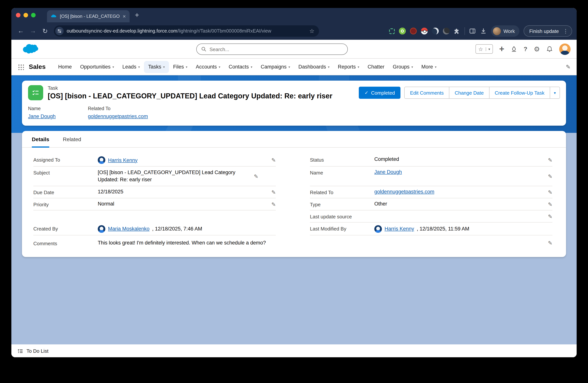 This screenshot has width=588, height=383. Describe the element at coordinates (380, 93) in the screenshot. I see `completed-button: ✓ Completed` at that location.